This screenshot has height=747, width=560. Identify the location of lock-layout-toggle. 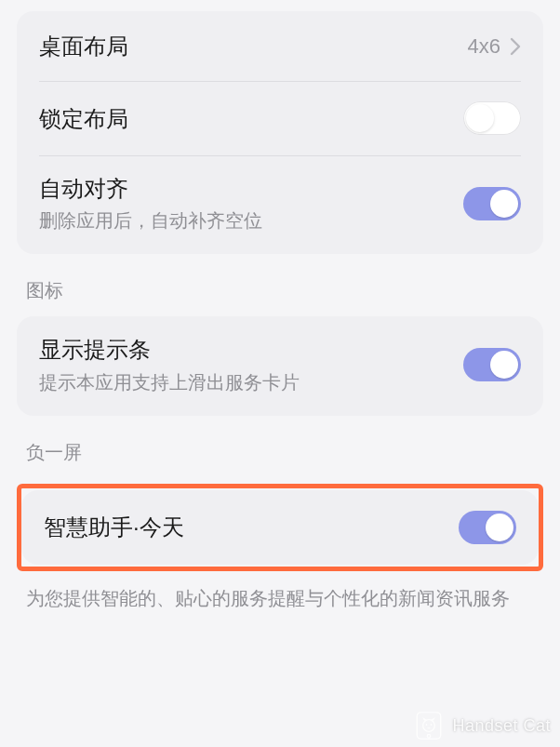
(492, 118).